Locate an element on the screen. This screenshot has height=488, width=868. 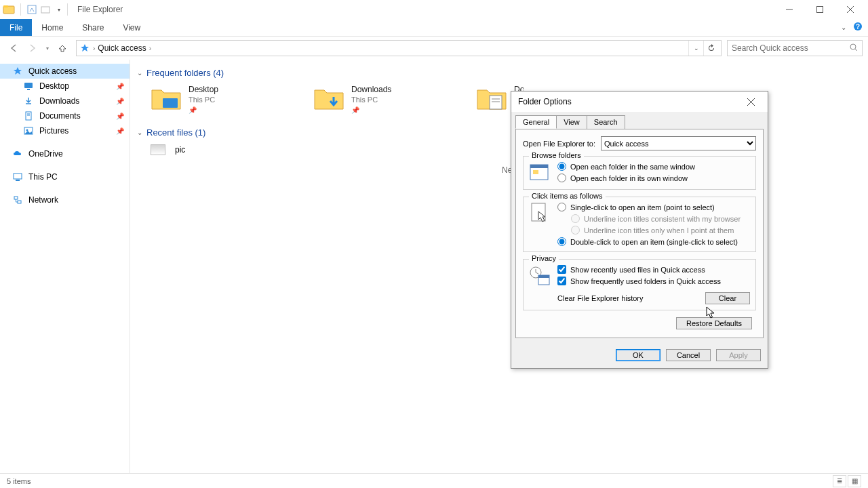
radio-own-window: Open each folder in its own window is located at coordinates (654, 178).